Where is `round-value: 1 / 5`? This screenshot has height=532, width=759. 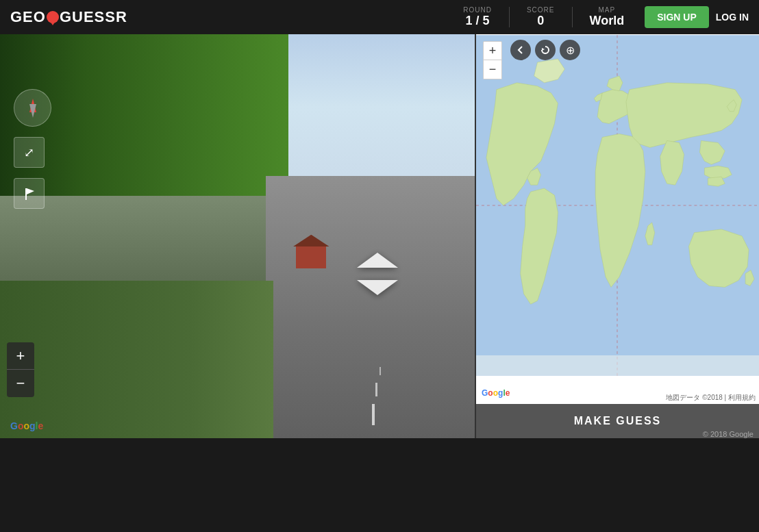
round-value: 1 / 5 is located at coordinates (477, 21).